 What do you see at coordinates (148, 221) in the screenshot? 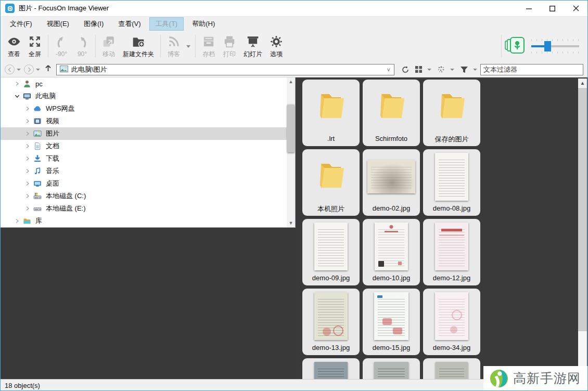
I see `tree-item-library: 库` at bounding box center [148, 221].